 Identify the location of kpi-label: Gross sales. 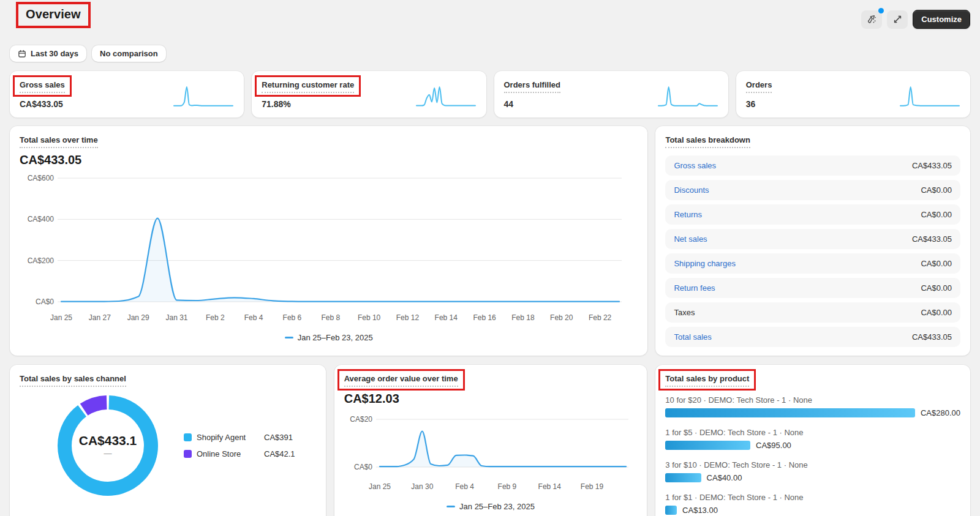
(42, 87).